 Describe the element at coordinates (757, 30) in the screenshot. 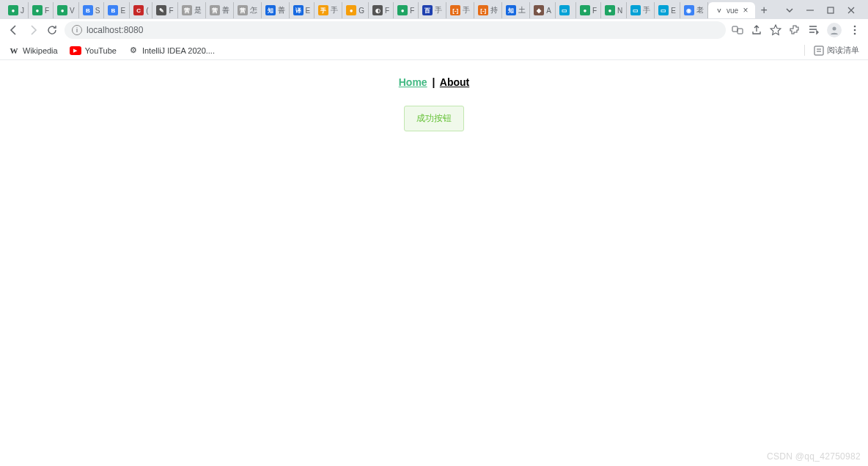

I see `share-icon` at that location.